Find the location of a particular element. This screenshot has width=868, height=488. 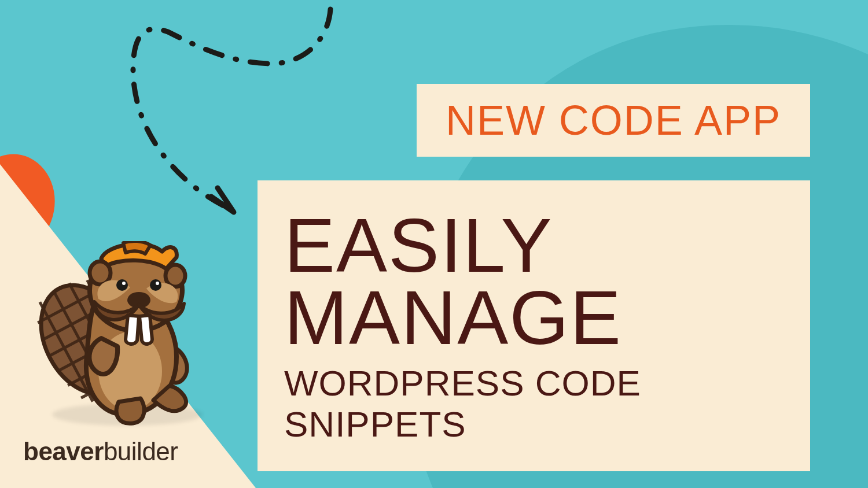

headline-sub: WORDPRESS CODE SNIPPETS is located at coordinates (534, 404).